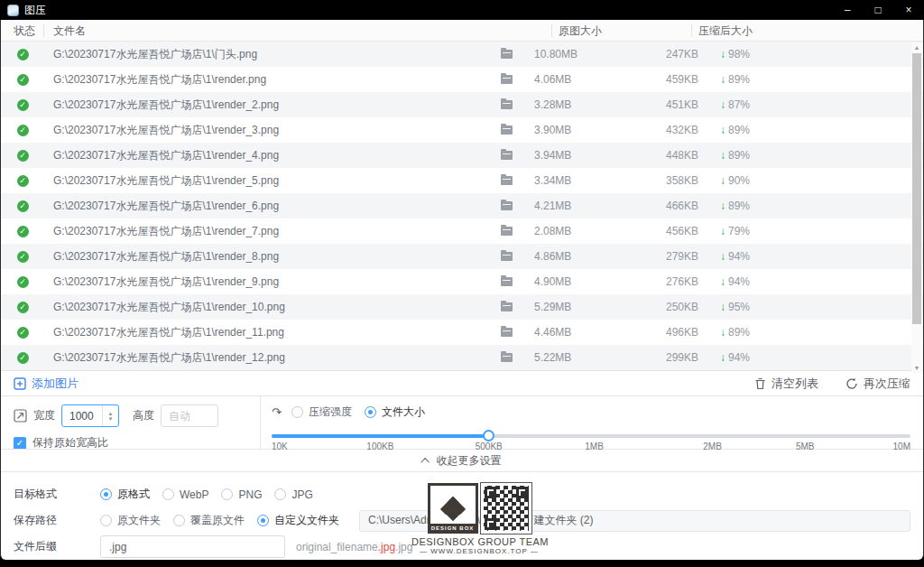 The image size is (924, 567). Describe the element at coordinates (462, 181) in the screenshot. I see `table-row: ✓ G:\20230717水光屋吾悦广场店\1\render_5.png 3.3…` at that location.